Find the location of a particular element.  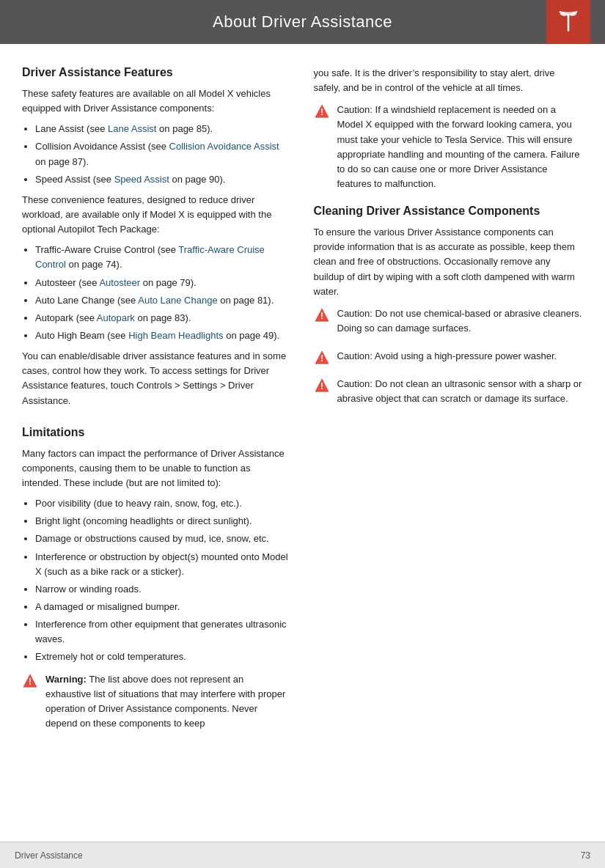

collision-assist-link: Collision Avoidance Assist is located at coordinates (224, 147).